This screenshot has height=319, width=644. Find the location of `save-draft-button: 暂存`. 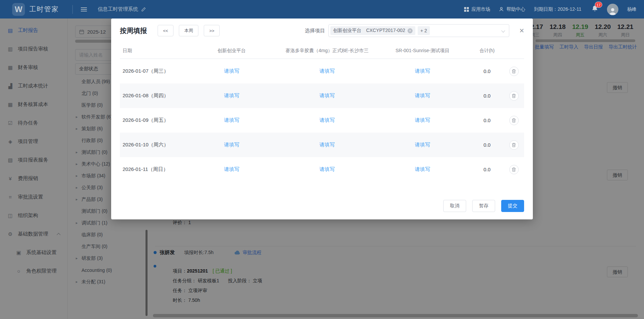

save-draft-button: 暂存 is located at coordinates (484, 206).